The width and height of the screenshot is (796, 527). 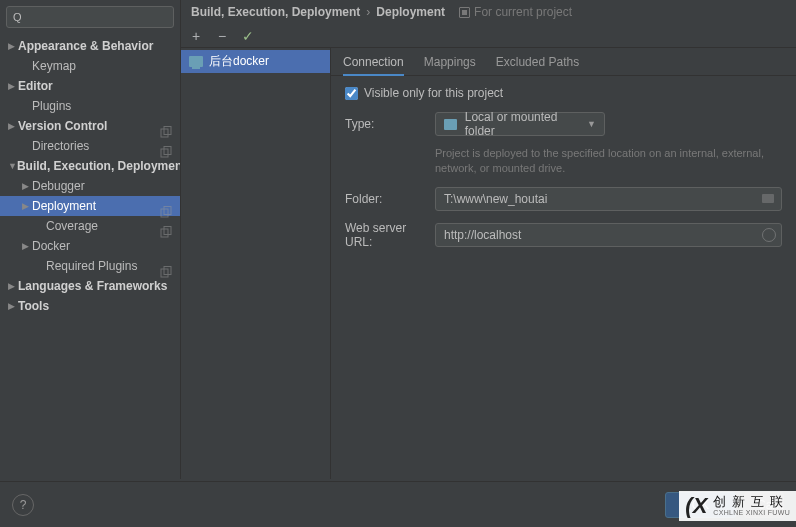 What do you see at coordinates (90, 206) in the screenshot?
I see `sidebar-item-deployment: ▶Deployment` at bounding box center [90, 206].